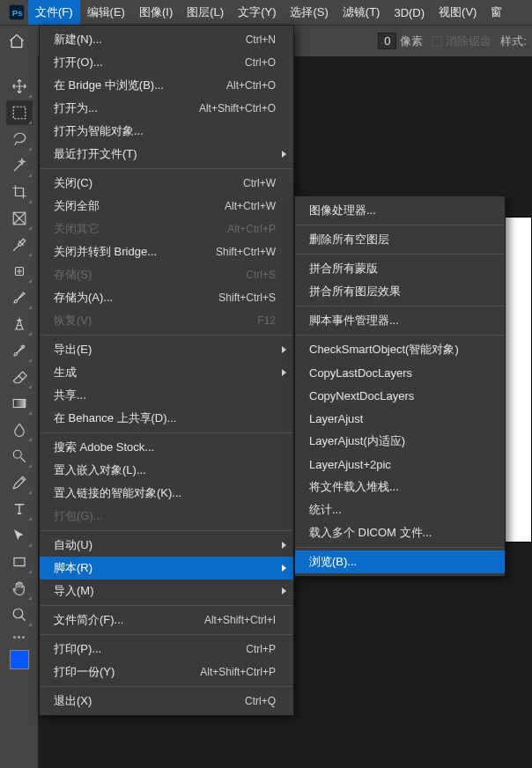 This screenshot has width=532, height=768. I want to click on lasso-tool, so click(19, 139).